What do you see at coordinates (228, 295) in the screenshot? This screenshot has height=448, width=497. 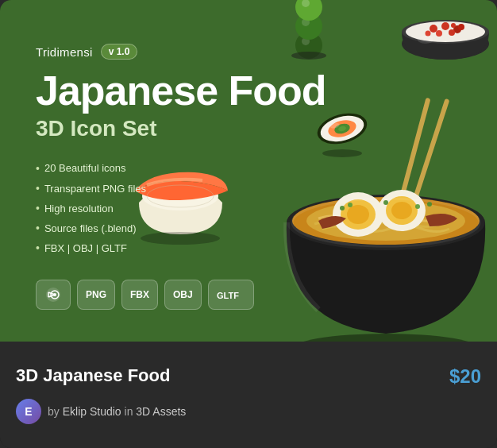 I see `svg-text: GLTF` at bounding box center [228, 295].